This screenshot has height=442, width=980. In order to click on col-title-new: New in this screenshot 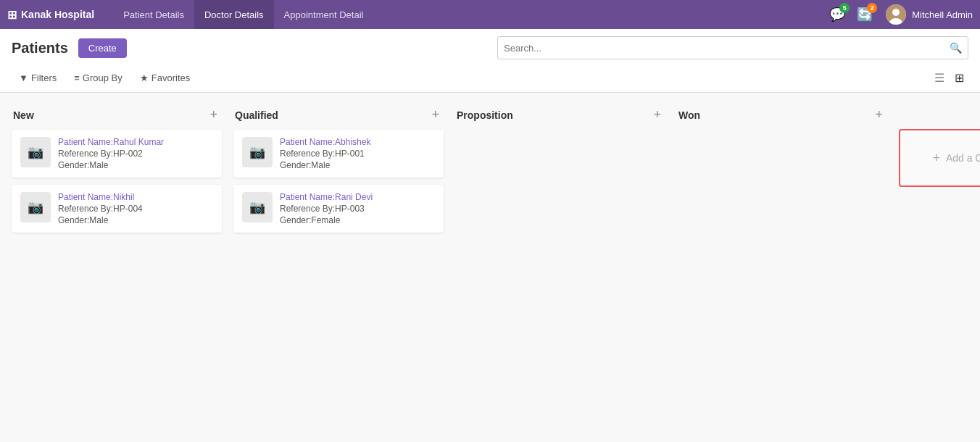, I will do `click(23, 115)`.